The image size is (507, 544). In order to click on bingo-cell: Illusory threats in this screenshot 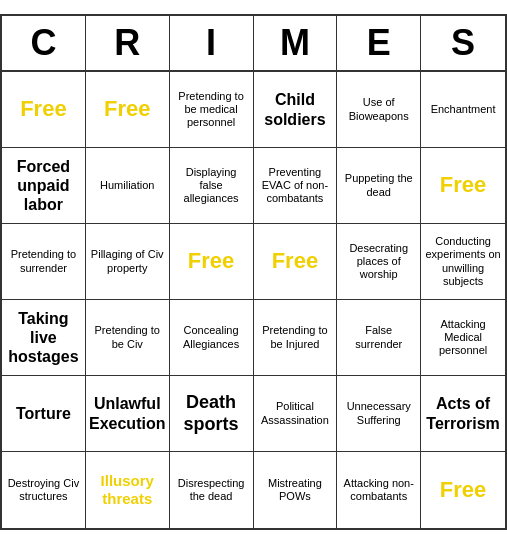, I will do `click(128, 490)`.